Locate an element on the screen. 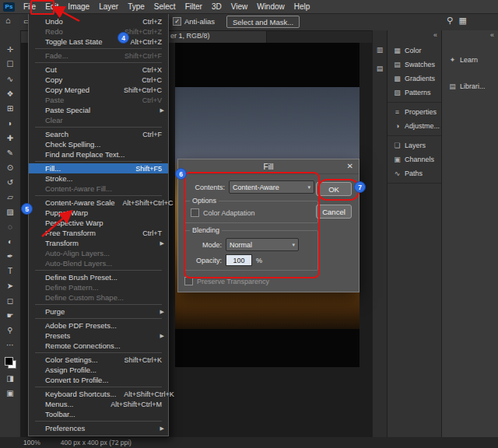 The height and width of the screenshot is (448, 498). dodge-tool-icon: ◐ is located at coordinates (10, 241).